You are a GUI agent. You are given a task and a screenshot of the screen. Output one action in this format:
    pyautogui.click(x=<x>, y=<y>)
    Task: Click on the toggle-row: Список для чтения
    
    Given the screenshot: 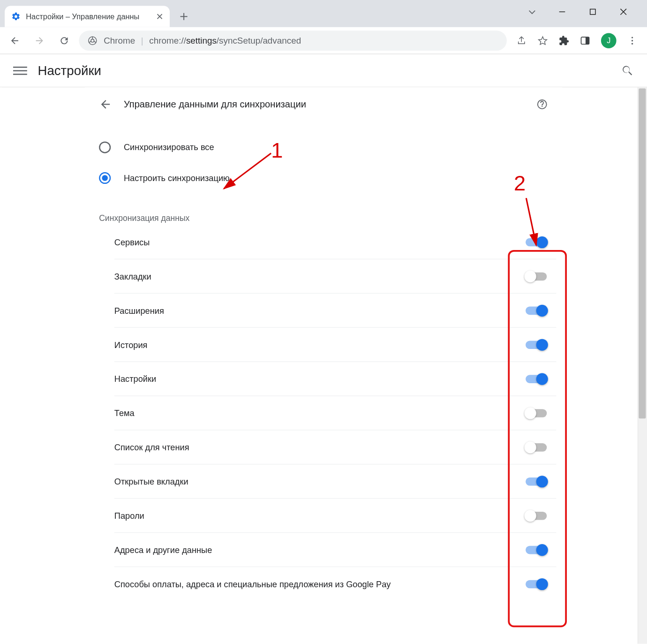 What is the action you would take?
    pyautogui.click(x=336, y=447)
    